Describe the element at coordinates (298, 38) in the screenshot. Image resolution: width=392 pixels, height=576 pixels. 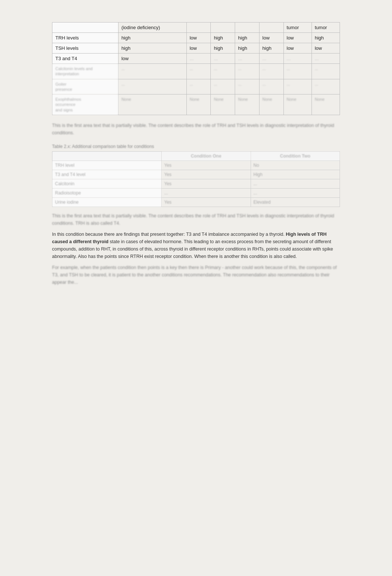
I see `trh-col6: low` at that location.